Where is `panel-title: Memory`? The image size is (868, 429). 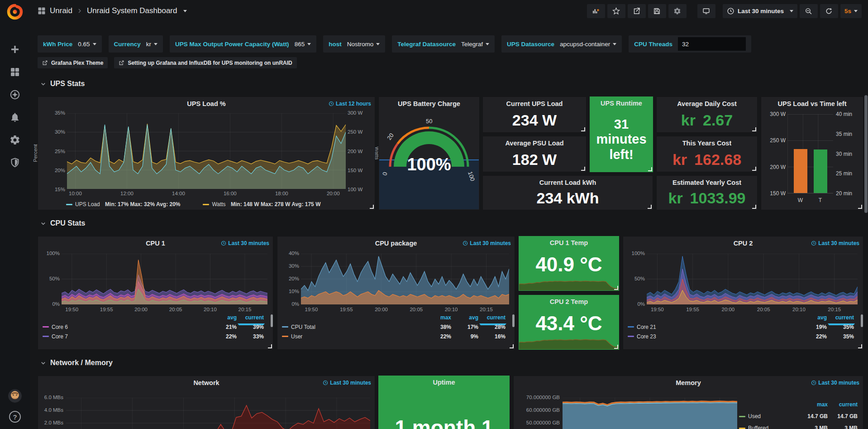
panel-title: Memory is located at coordinates (688, 383).